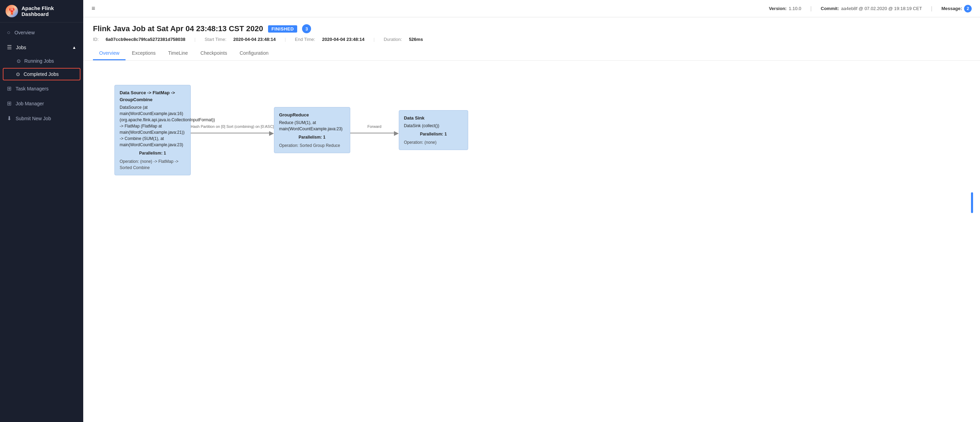 Image resolution: width=980 pixels, height=422 pixels. I want to click on duration-value: 526ms, so click(416, 40).